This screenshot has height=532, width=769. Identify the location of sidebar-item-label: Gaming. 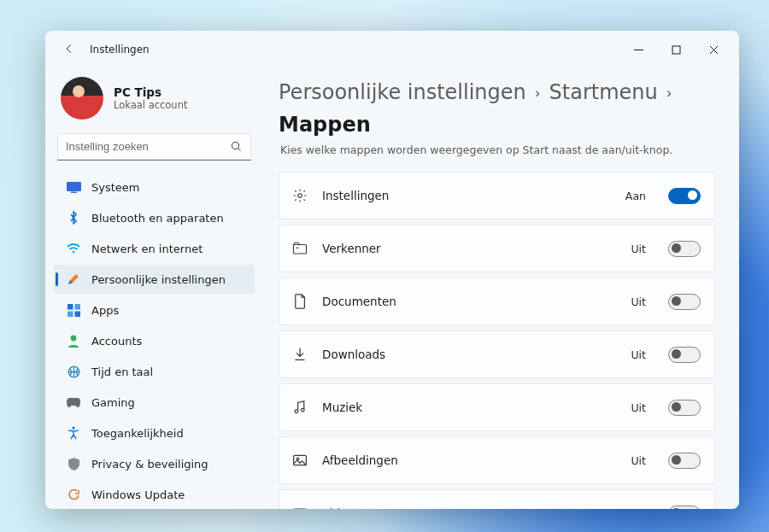
(113, 403).